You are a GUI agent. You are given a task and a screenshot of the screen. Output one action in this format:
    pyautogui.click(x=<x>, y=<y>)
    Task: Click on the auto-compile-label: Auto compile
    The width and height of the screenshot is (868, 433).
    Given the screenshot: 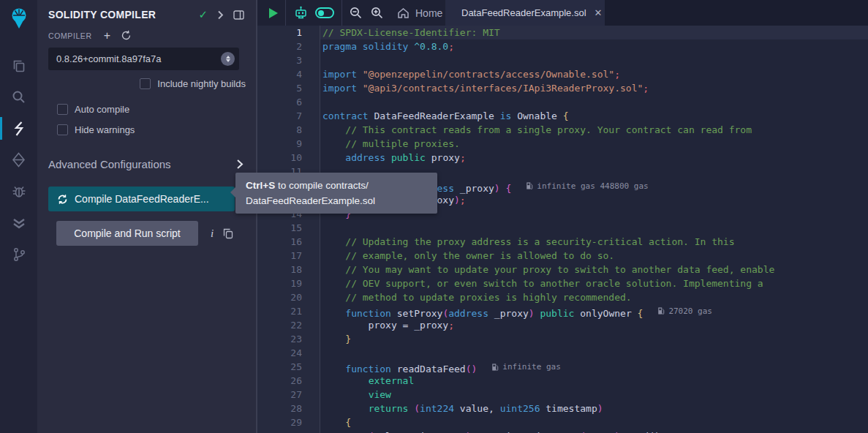 What is the action you would take?
    pyautogui.click(x=102, y=110)
    